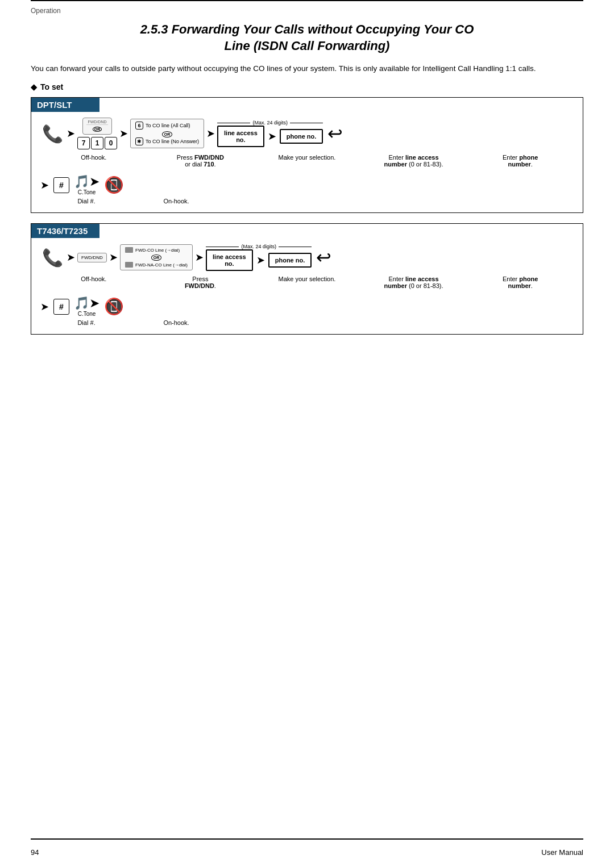  Describe the element at coordinates (562, 852) in the screenshot. I see `user-manual-label: User Manual` at that location.